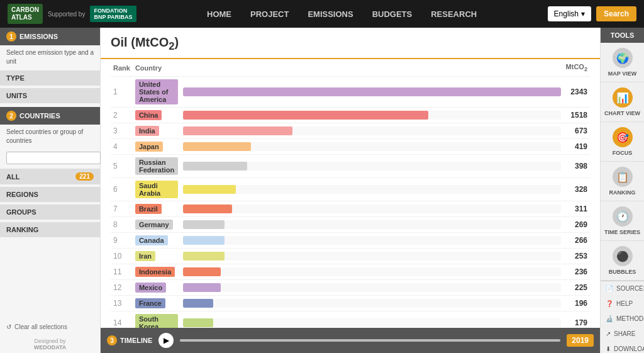 Image resolution: width=644 pixels, height=353 pixels. Describe the element at coordinates (392, 14) in the screenshot. I see `nav-budgets: BUDGETS` at that location.